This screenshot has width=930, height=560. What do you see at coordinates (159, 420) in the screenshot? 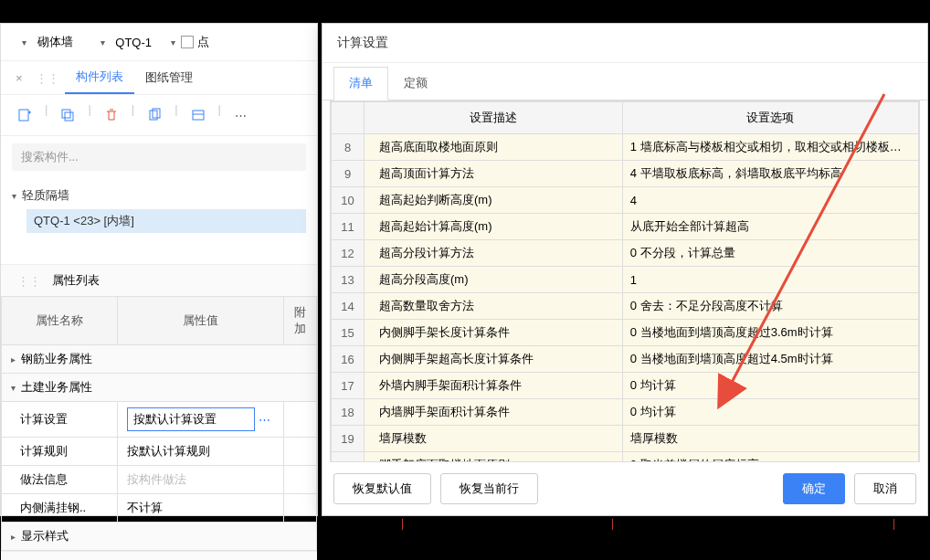
I see `attr-row-calc-settings: 计算设置 按默认计算设置⋯` at bounding box center [159, 420].